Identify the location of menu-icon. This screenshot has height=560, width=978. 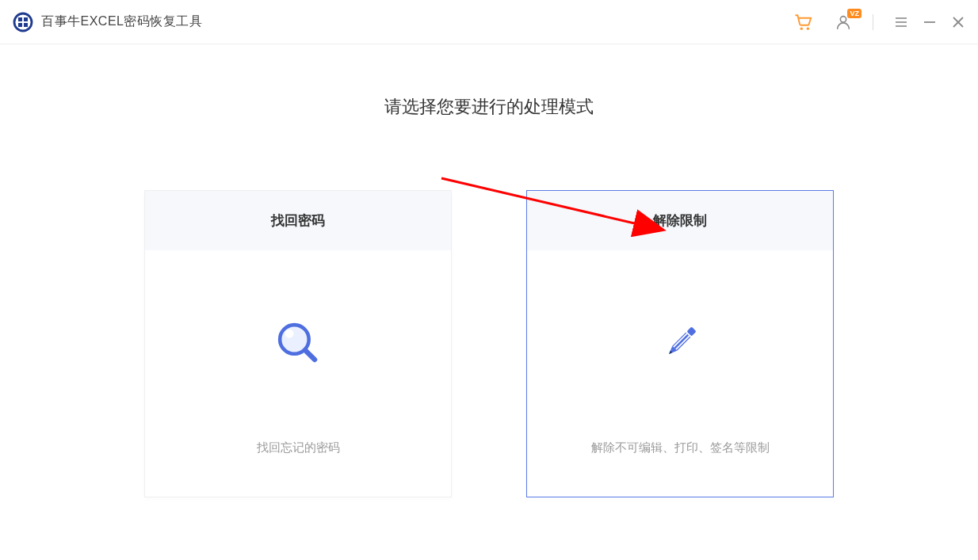
(901, 22).